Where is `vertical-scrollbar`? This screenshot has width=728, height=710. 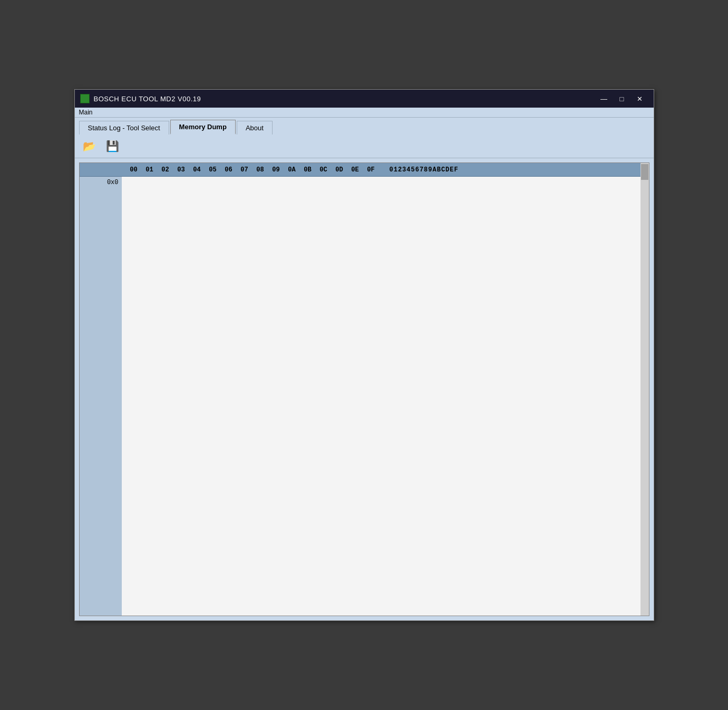
vertical-scrollbar is located at coordinates (645, 389).